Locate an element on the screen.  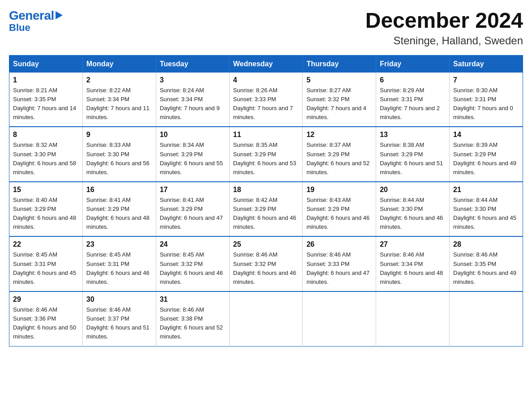
calendar-day-cell: 5Sunrise: 8:27 AMSunset: 3:32 PMDaylight… is located at coordinates (339, 100).